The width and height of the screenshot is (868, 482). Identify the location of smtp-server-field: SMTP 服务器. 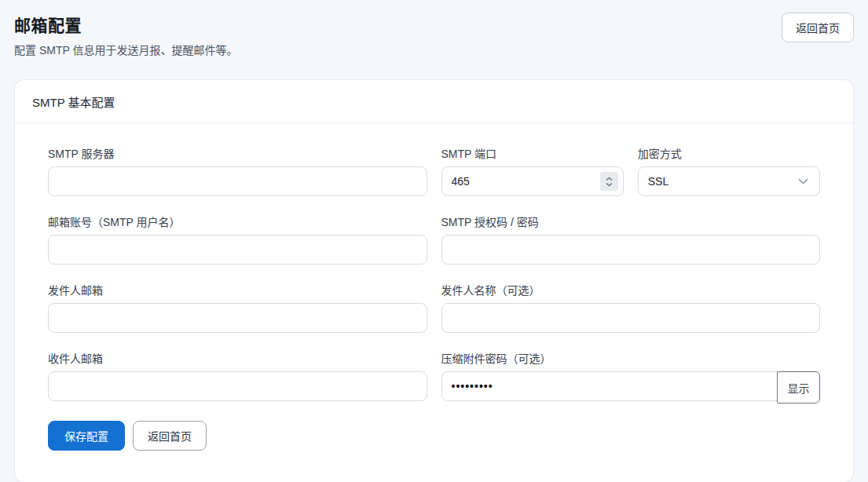
(237, 171).